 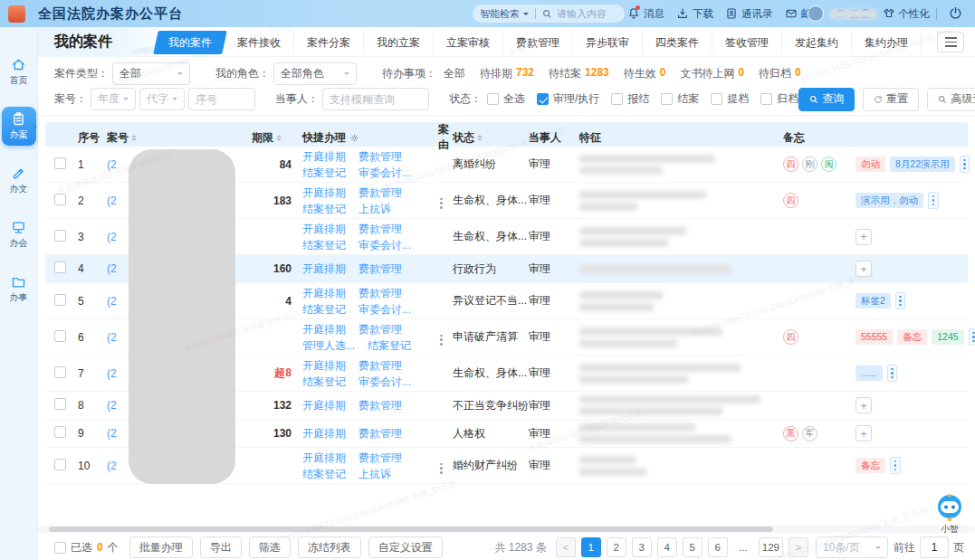 What do you see at coordinates (871, 165) in the screenshot?
I see `memo-tag: 勿动` at bounding box center [871, 165].